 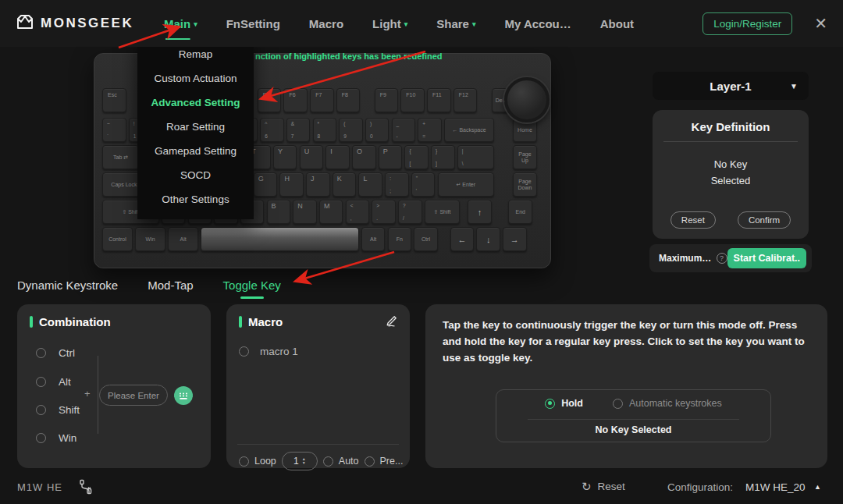 What do you see at coordinates (364, 158) in the screenshot?
I see `keyboard-key: O` at bounding box center [364, 158].